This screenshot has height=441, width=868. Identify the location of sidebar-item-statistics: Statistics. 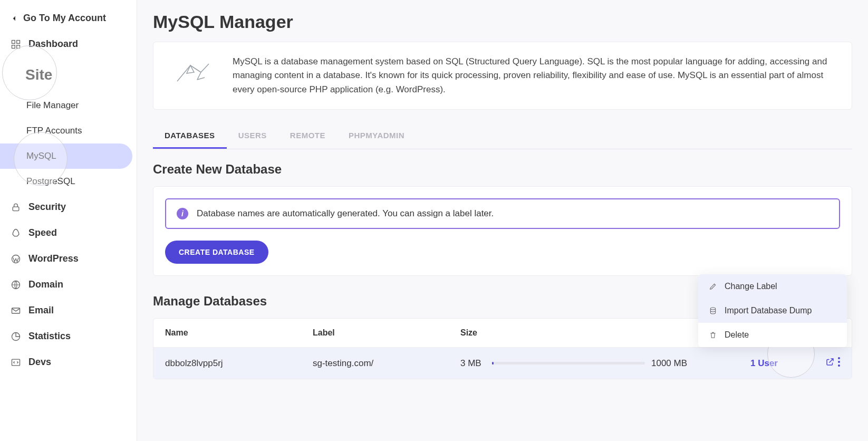
(69, 337).